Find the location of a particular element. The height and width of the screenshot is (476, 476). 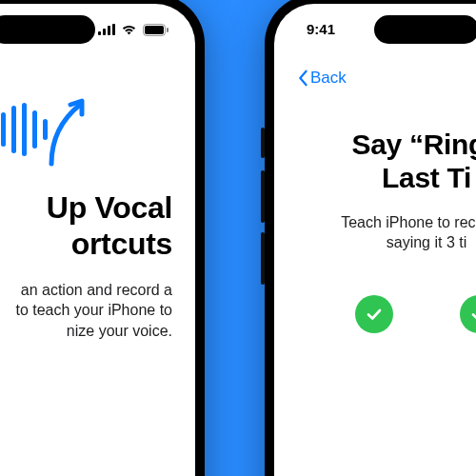

side-button-vol-down is located at coordinates (263, 259).